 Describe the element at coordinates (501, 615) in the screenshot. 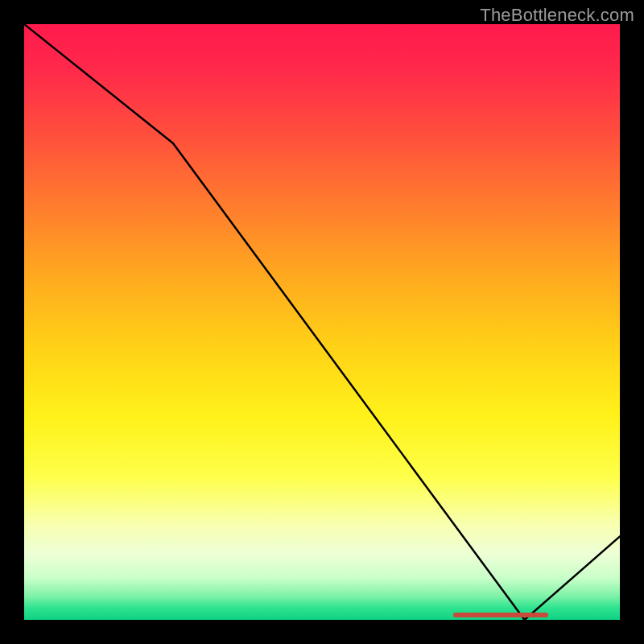

I see `optimal-range-marker` at that location.